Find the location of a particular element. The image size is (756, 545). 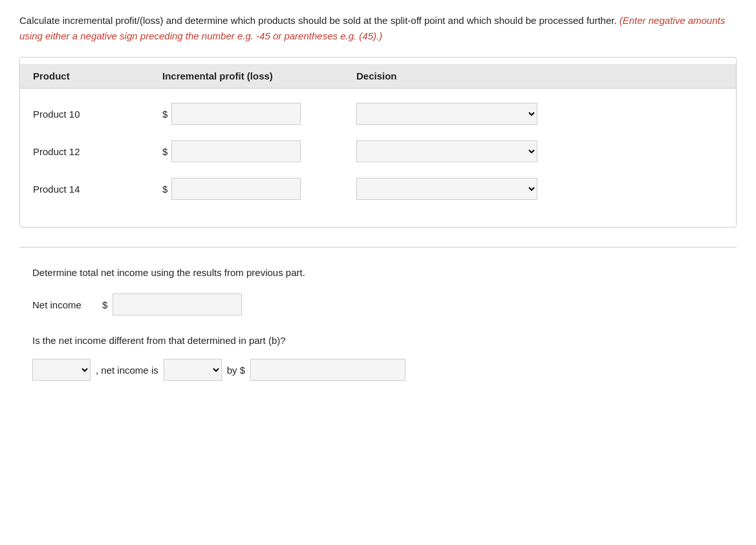

product-14-profit-input is located at coordinates (236, 189).